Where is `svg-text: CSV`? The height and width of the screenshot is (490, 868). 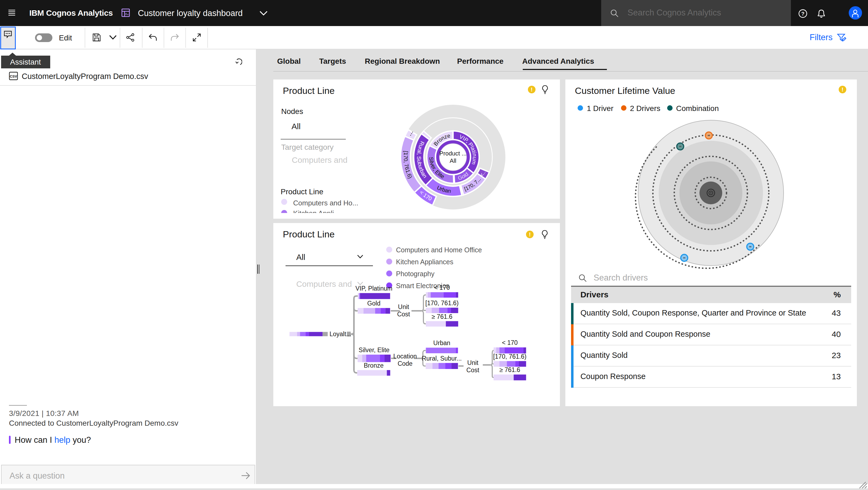 svg-text: CSV is located at coordinates (13, 76).